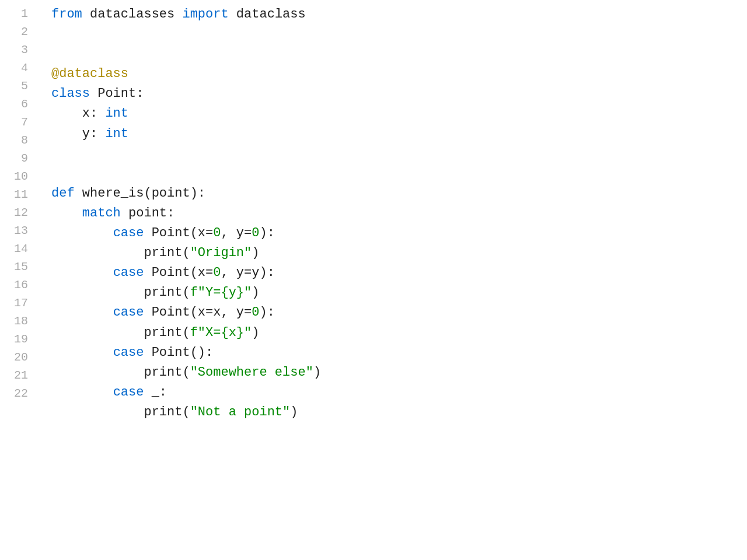  What do you see at coordinates (148, 214) in the screenshot?
I see `code-token: point:` at bounding box center [148, 214].